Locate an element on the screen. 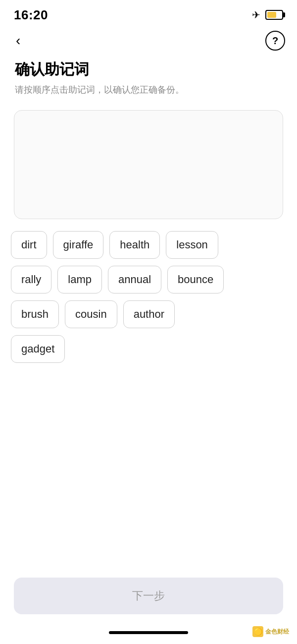 This screenshot has height=644, width=297. watermark-label: 金色财经 is located at coordinates (277, 632).